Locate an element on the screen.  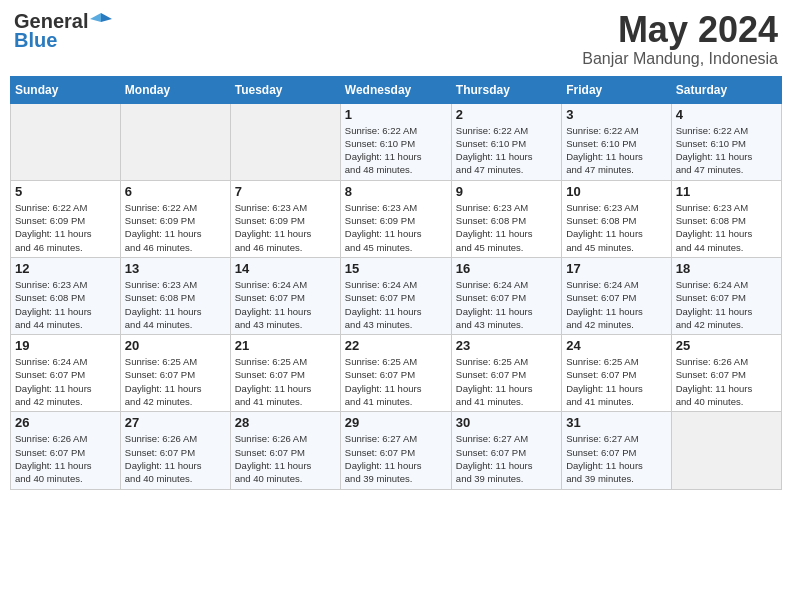
calendar-week-row: 1Sunrise: 6:22 AM Sunset: 6:10 PM Daylig… is located at coordinates (396, 142).